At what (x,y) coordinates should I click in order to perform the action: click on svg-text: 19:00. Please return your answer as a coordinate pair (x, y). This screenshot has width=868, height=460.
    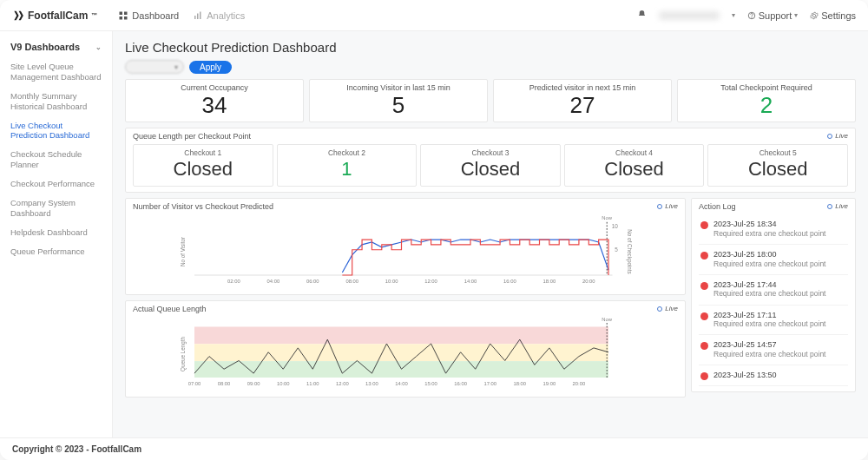
    Looking at the image, I should click on (550, 384).